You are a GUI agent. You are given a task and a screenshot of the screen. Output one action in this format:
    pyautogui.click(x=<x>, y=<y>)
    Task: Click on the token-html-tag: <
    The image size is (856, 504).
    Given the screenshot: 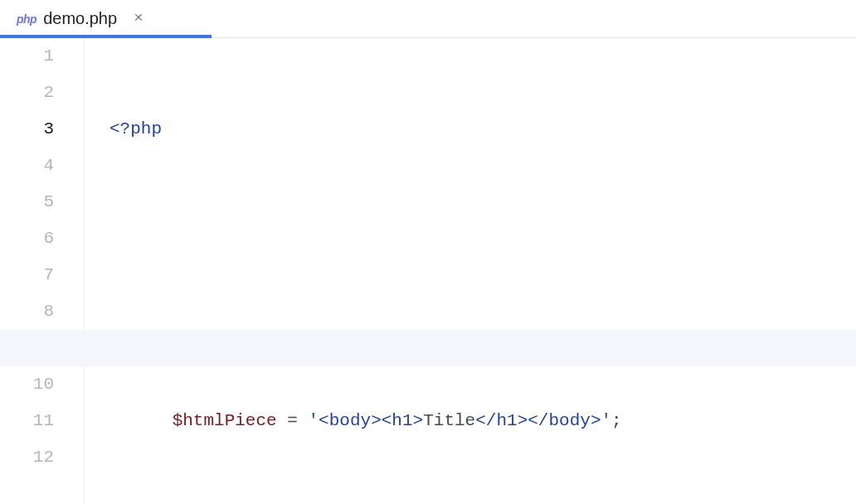 What is the action you would take?
    pyautogui.click(x=323, y=421)
    